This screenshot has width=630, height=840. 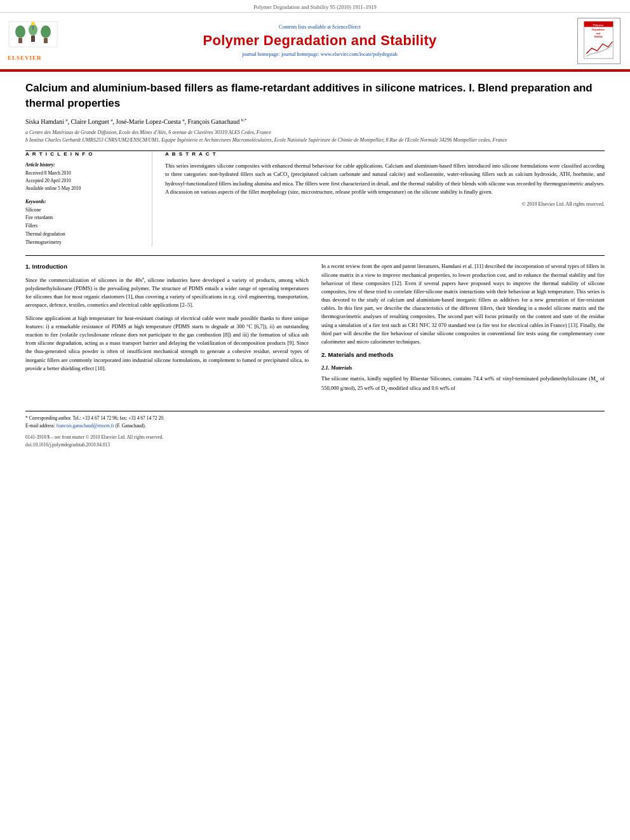 What do you see at coordinates (320, 55) in the screenshot?
I see `journal-homepage: journal homepage: journal homepage: www.…` at bounding box center [320, 55].